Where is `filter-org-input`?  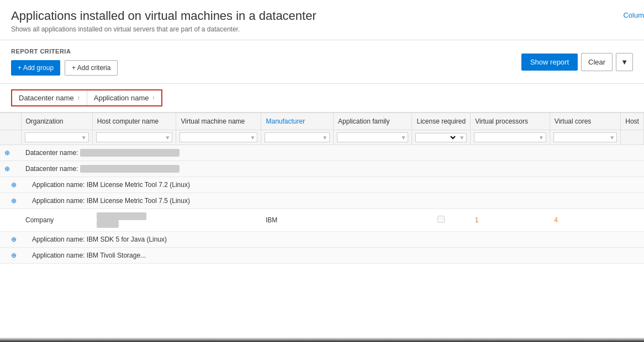
filter-org-input is located at coordinates (52, 137).